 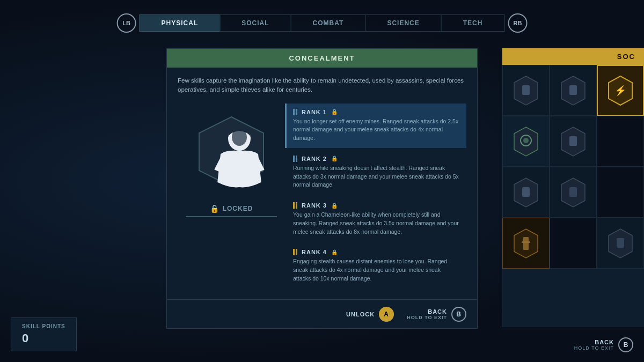 I want to click on top-navigation: LB PHYSICAL SOCIAL COMBAT SCIENCE TECH R…, so click(x=322, y=23).